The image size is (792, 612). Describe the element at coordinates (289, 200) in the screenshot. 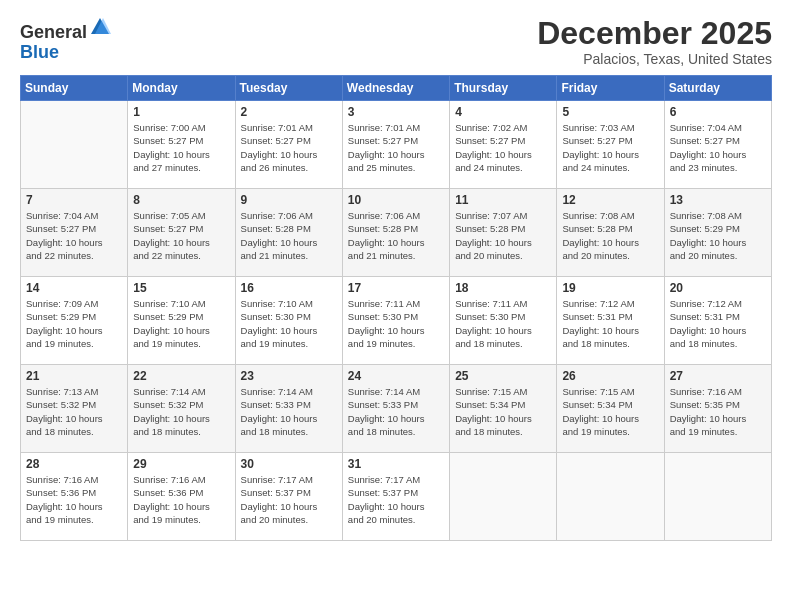

I see `day-number: 9` at that location.